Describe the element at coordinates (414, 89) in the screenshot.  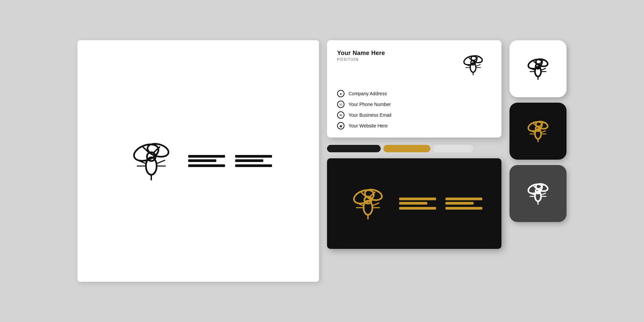
I see `business-card-white: Your Name Here POSITION` at that location.